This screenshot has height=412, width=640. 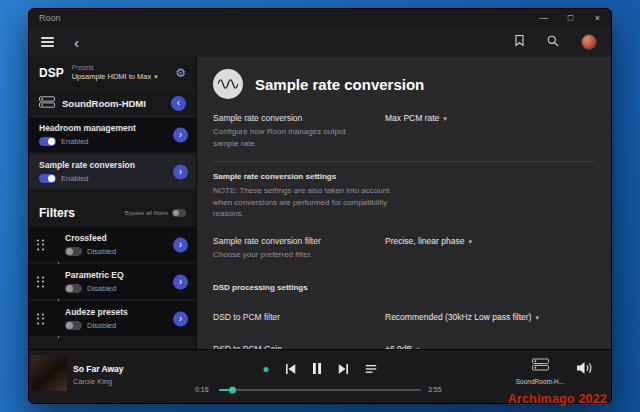 I want to click on conversion-filter-dropdown: Precise, linear phase ▾, so click(x=428, y=248).